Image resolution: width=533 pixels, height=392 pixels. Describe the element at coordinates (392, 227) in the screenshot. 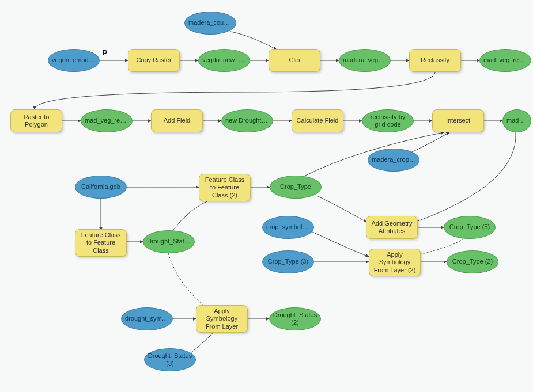

I see `node-label: Add Geometry Attributes` at that location.